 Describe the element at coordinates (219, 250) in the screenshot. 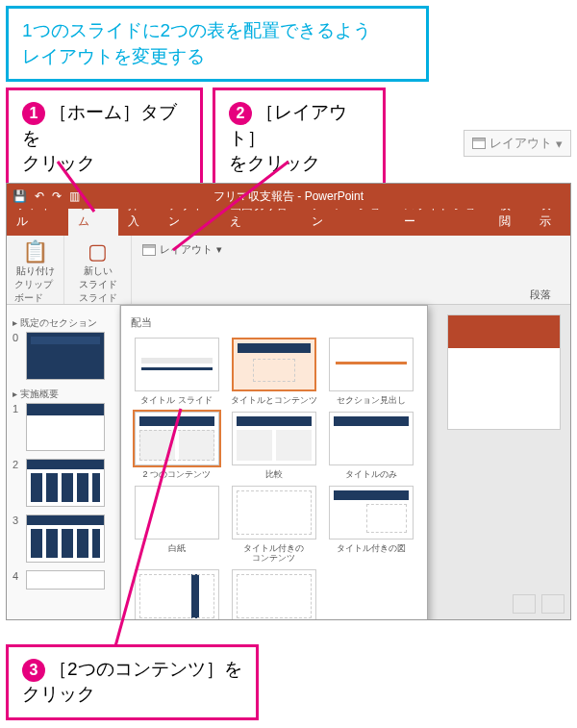

I see `chevron-down-icon: ▾` at that location.